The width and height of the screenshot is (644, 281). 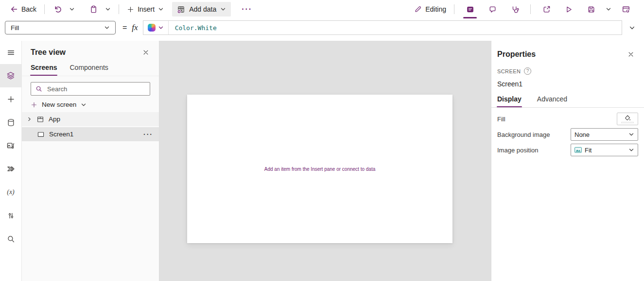 What do you see at coordinates (591, 9) in the screenshot?
I see `save-button` at bounding box center [591, 9].